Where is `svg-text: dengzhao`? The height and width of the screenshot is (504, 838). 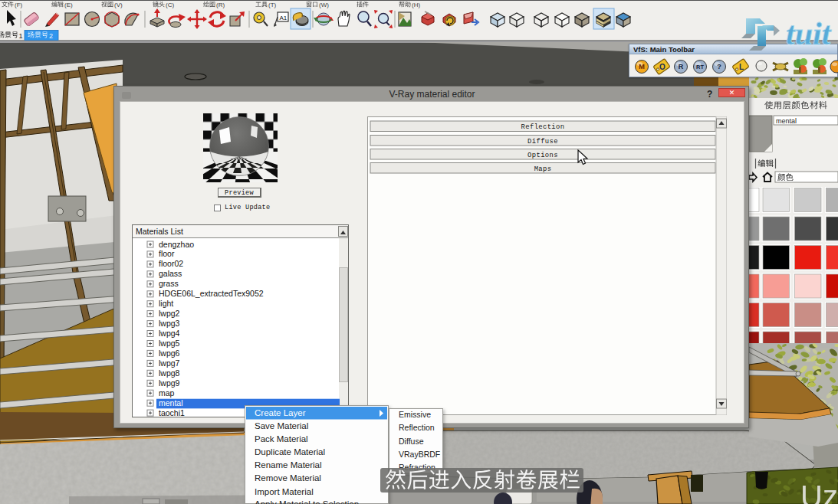
svg-text: dengzhao is located at coordinates (176, 244).